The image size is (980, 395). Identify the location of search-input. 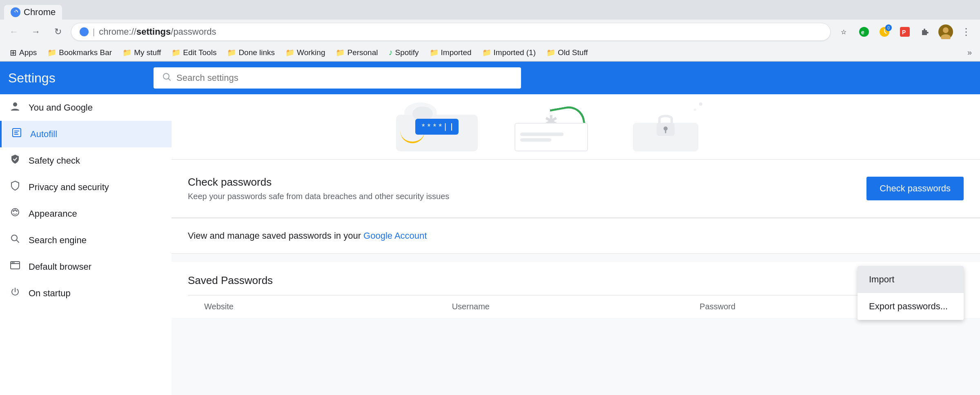
(345, 78).